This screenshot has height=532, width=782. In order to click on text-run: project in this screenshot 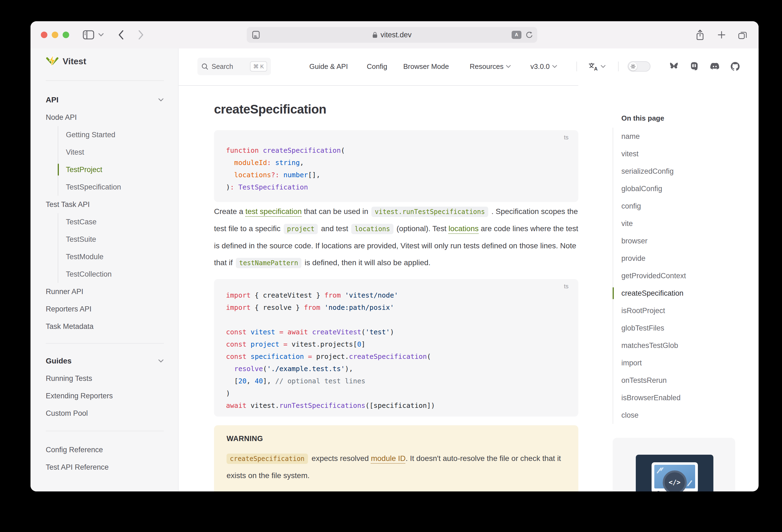, I will do `click(264, 344)`.